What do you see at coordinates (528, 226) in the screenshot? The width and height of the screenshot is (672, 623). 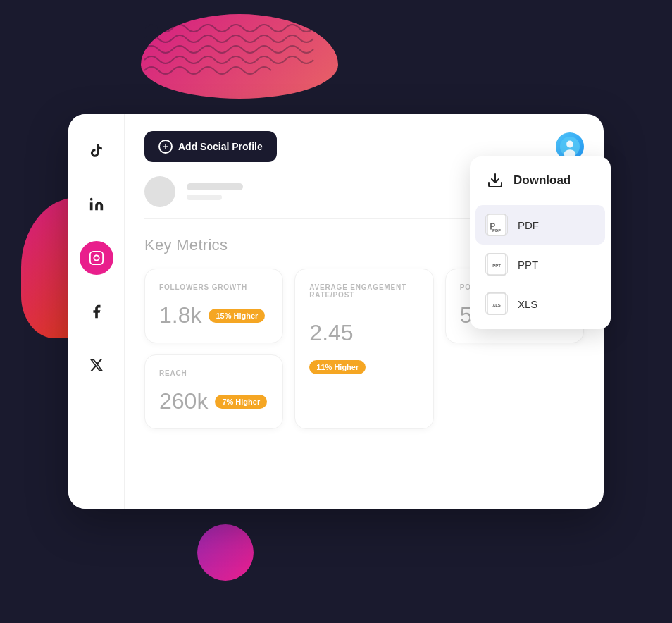 I see `pdf-option-label: PDF` at bounding box center [528, 226].